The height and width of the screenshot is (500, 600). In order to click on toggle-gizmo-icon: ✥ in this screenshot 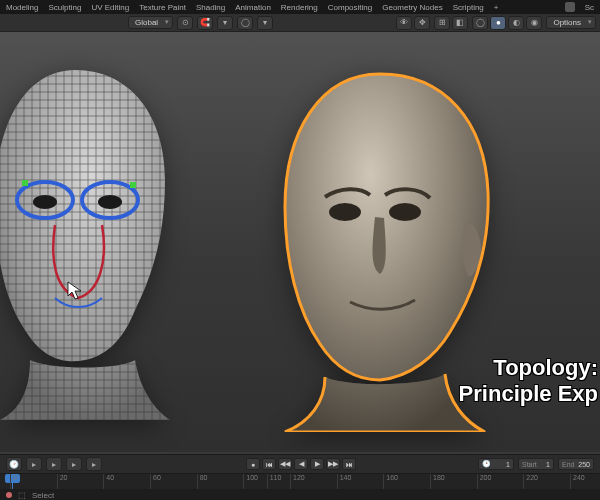, I will do `click(422, 23)`.